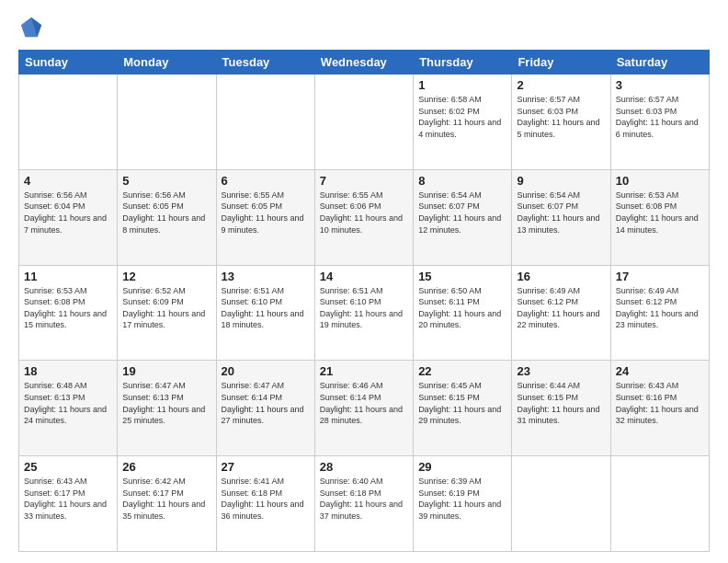  What do you see at coordinates (660, 85) in the screenshot?
I see `day-number: 3` at bounding box center [660, 85].